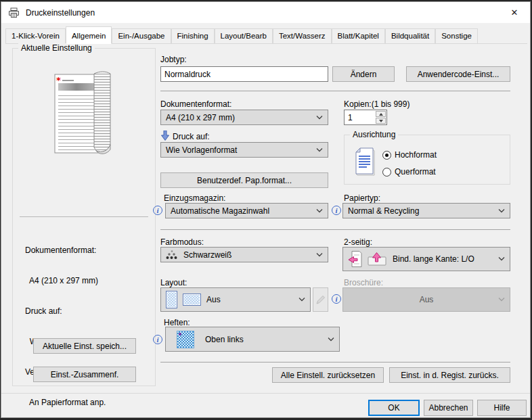  Describe the element at coordinates (387, 172) in the screenshot. I see `querformat-radio` at that location.